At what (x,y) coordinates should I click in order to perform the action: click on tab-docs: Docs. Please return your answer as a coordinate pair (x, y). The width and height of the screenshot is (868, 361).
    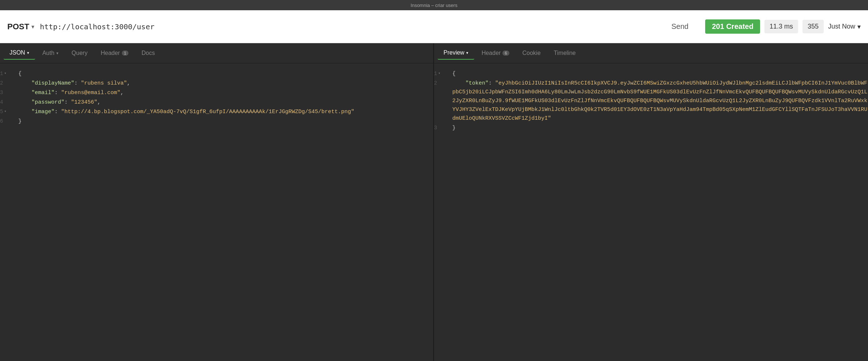
    Looking at the image, I should click on (148, 53).